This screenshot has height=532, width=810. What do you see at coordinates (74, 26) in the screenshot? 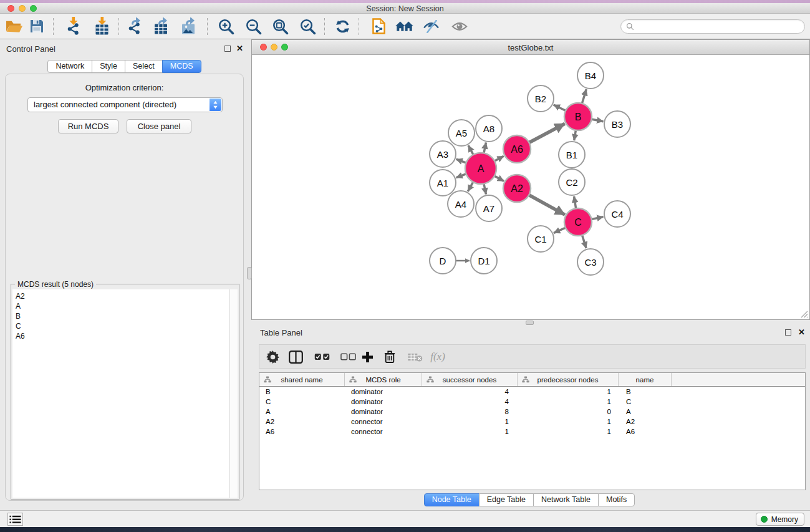
I see `import-network-icon` at bounding box center [74, 26].